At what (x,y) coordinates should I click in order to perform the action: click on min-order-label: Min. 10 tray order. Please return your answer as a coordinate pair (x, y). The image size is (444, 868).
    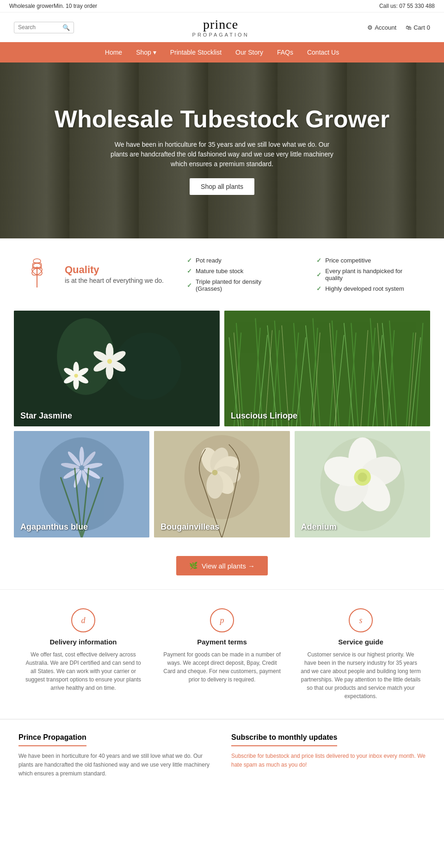
    Looking at the image, I should click on (75, 6).